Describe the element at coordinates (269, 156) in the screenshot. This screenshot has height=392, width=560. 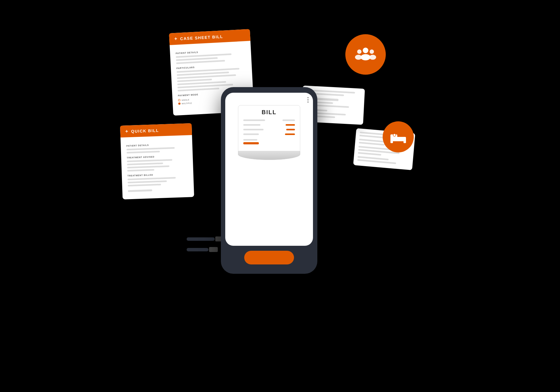
I see `bill-scroll-curl` at that location.